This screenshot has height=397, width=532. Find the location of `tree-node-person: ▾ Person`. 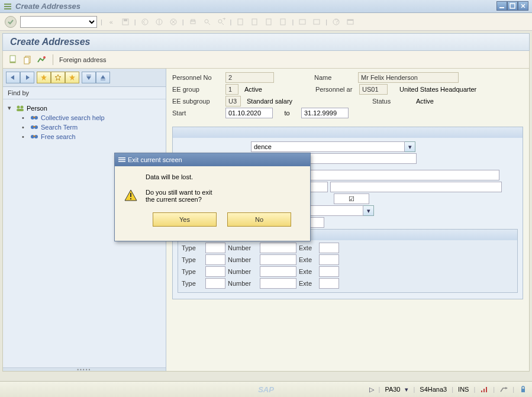

tree-node-person: ▾ Person is located at coordinates (84, 108).